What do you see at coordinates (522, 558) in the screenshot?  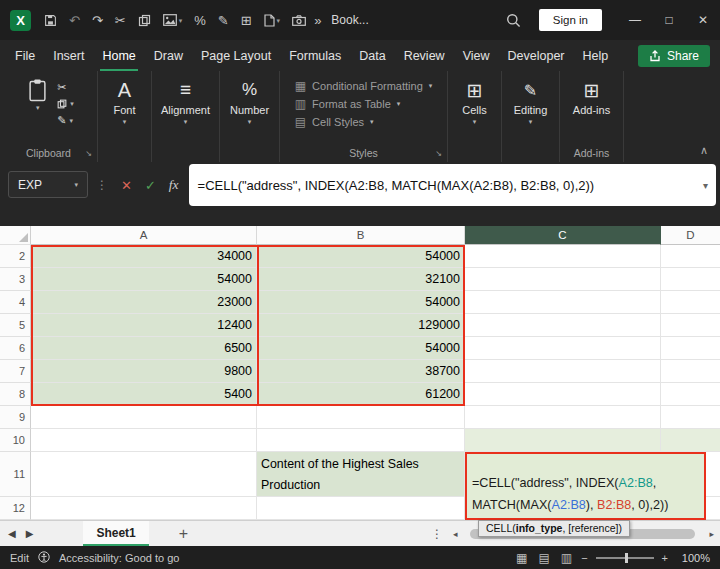 I see `normal-view-icon: ▦` at bounding box center [522, 558].